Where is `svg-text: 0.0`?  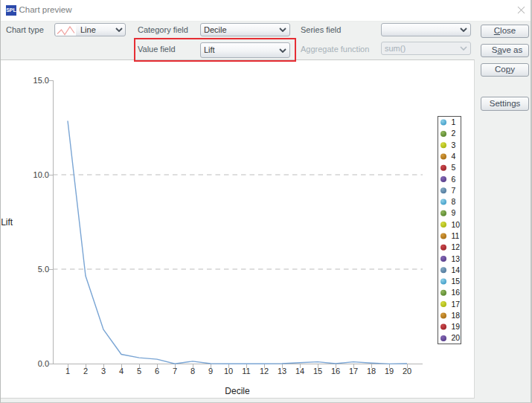 svg-text: 0.0 is located at coordinates (43, 364).